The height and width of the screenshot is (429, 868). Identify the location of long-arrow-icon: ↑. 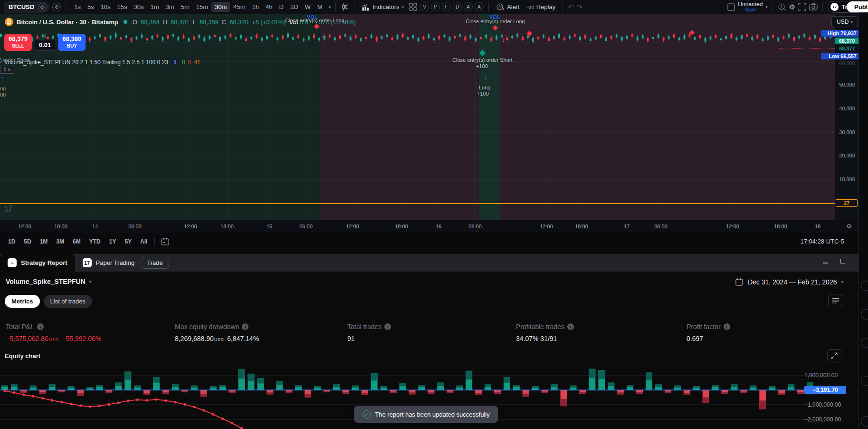
(486, 78).